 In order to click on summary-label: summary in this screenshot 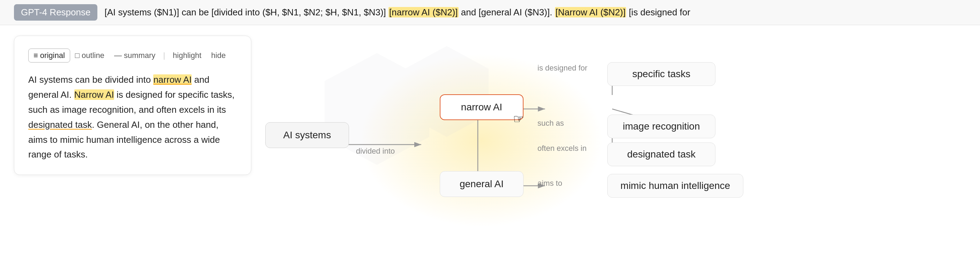, I will do `click(140, 56)`.